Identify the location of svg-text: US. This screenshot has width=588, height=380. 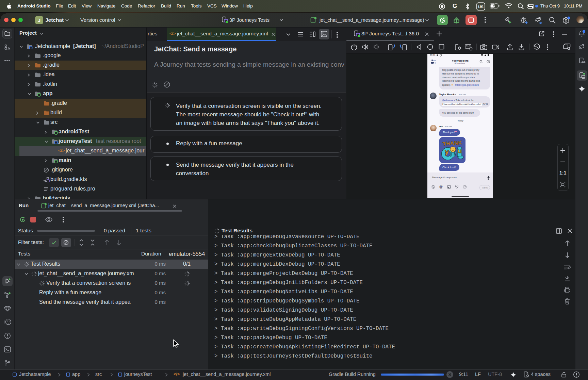
(480, 7).